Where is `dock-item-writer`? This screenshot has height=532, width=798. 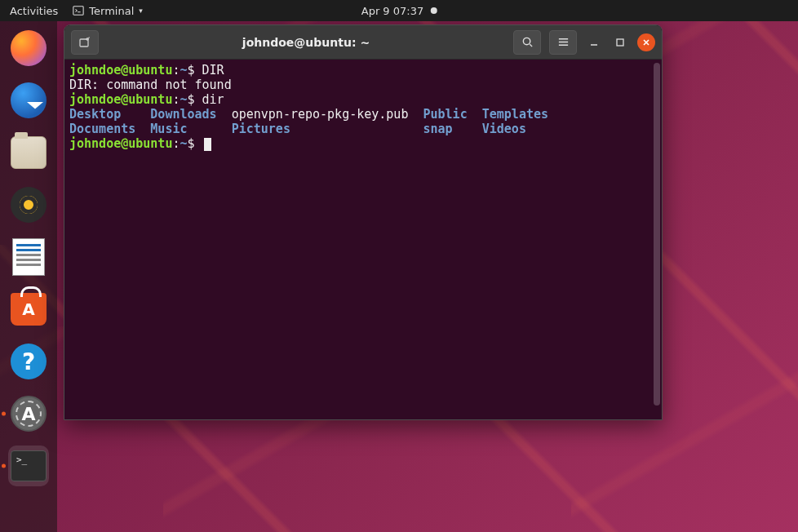
dock-item-writer is located at coordinates (29, 257).